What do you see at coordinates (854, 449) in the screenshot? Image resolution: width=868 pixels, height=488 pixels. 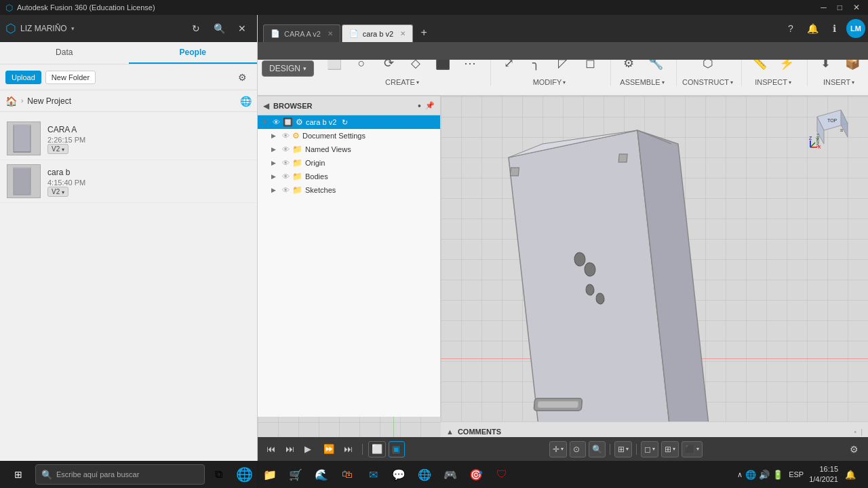 I see `settings-button: ⚙` at bounding box center [854, 449].